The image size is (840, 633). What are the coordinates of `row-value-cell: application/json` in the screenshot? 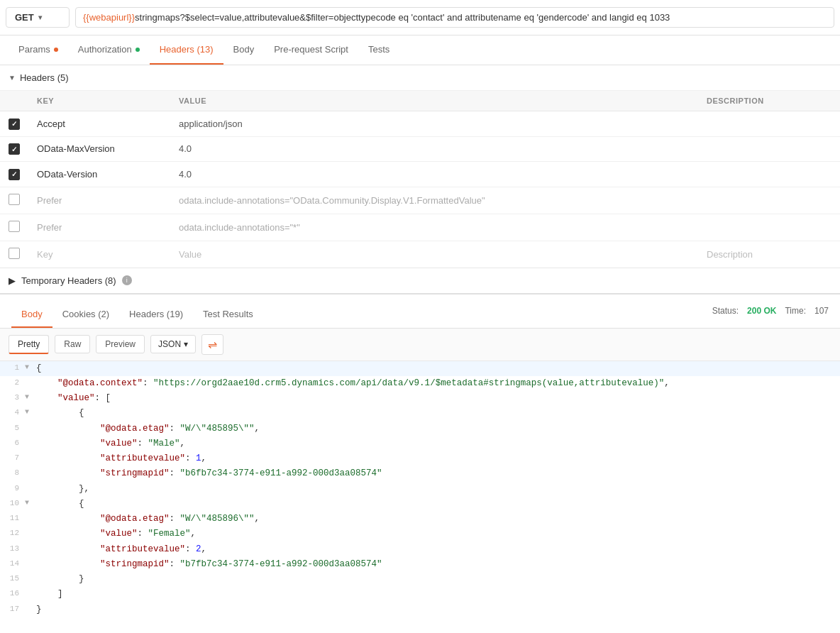 It's located at (434, 124).